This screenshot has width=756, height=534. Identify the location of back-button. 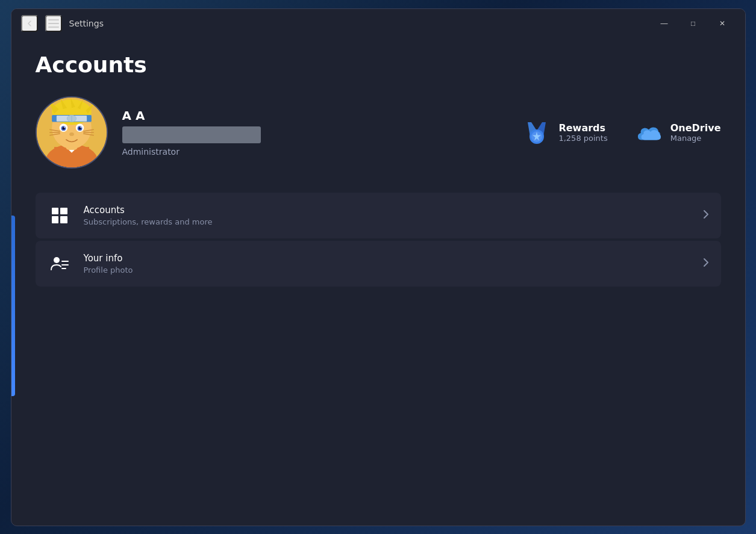
(30, 23).